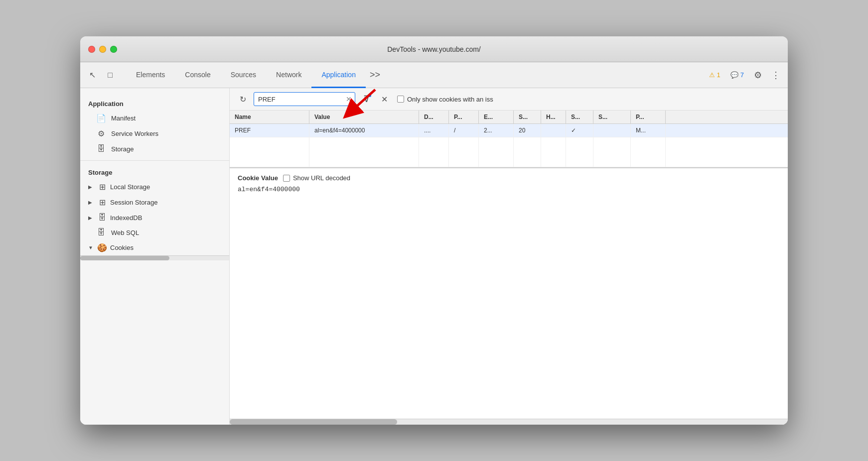 The width and height of the screenshot is (868, 461). Describe the element at coordinates (91, 218) in the screenshot. I see `expand-arrow-indexeddb: ▶` at that location.